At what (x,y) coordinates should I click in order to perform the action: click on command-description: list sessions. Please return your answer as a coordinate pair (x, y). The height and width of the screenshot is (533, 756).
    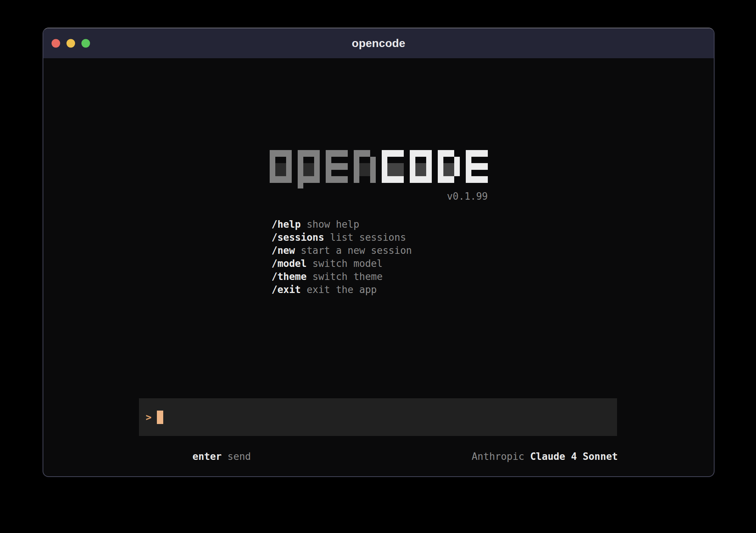
    Looking at the image, I should click on (365, 237).